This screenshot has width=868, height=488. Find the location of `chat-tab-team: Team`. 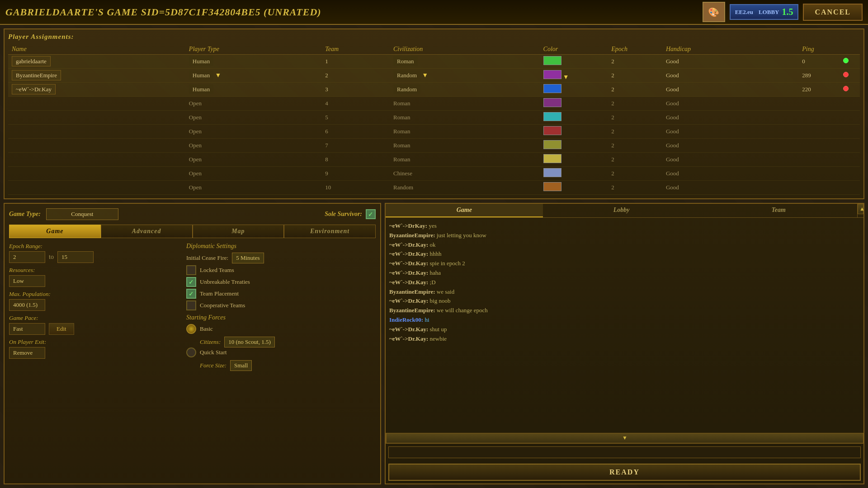

chat-tab-team: Team is located at coordinates (778, 211).